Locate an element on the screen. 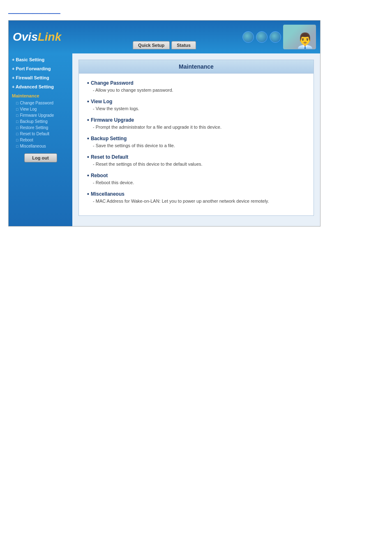 This screenshot has height=555, width=392. sidebar-restore-setting: □ Restore Setting is located at coordinates (40, 127).